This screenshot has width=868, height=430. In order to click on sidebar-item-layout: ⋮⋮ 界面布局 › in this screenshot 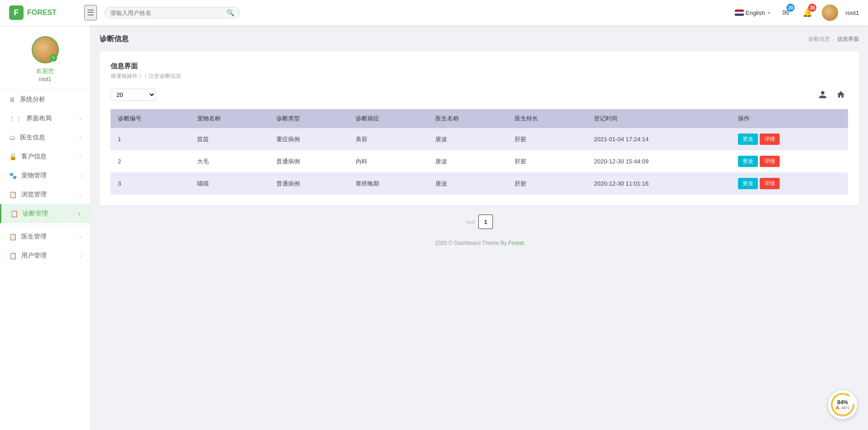, I will do `click(45, 119)`.